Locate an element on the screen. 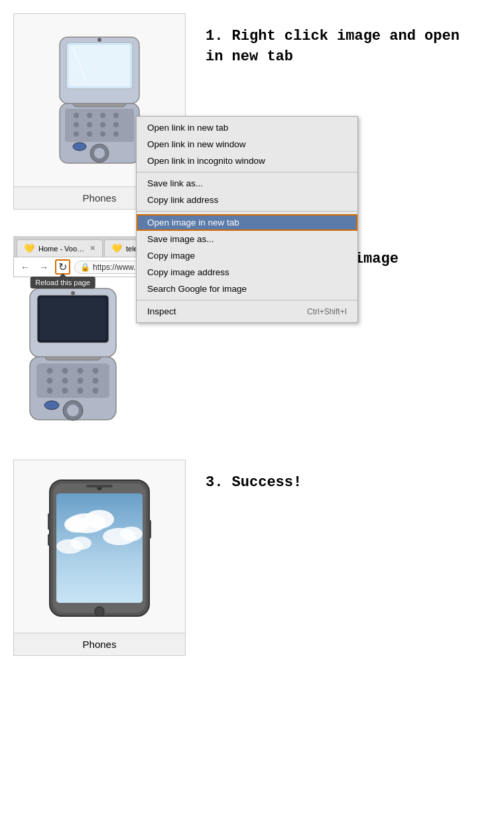 The height and width of the screenshot is (829, 504). menu-item-inspect: Inspect Ctrl+Shift+I is located at coordinates (247, 312).